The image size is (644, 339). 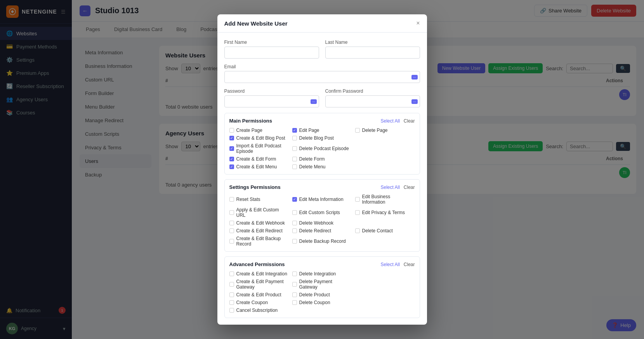 What do you see at coordinates (232, 284) in the screenshot?
I see `checkbox-create-edit-payment-gateway` at bounding box center [232, 284].